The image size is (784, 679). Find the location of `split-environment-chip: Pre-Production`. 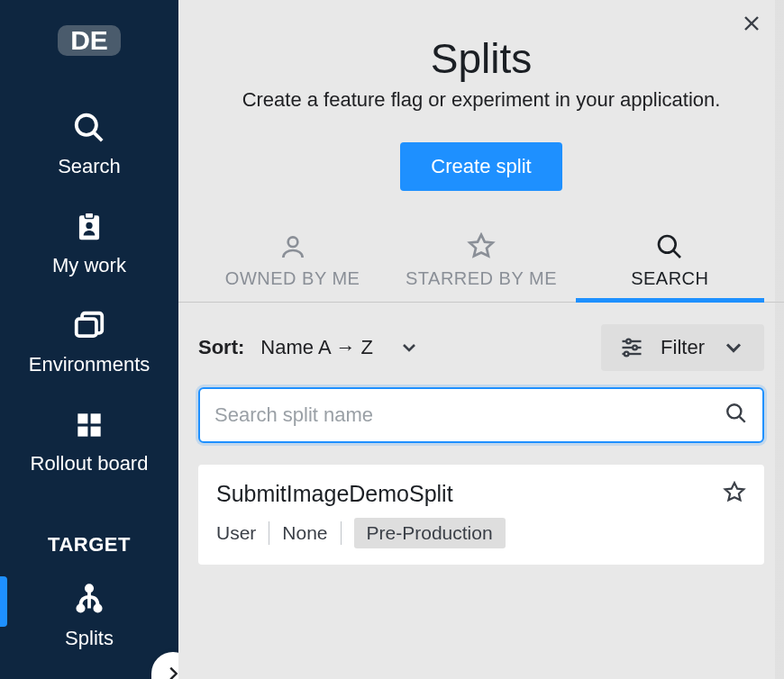

split-environment-chip: Pre-Production is located at coordinates (430, 533).